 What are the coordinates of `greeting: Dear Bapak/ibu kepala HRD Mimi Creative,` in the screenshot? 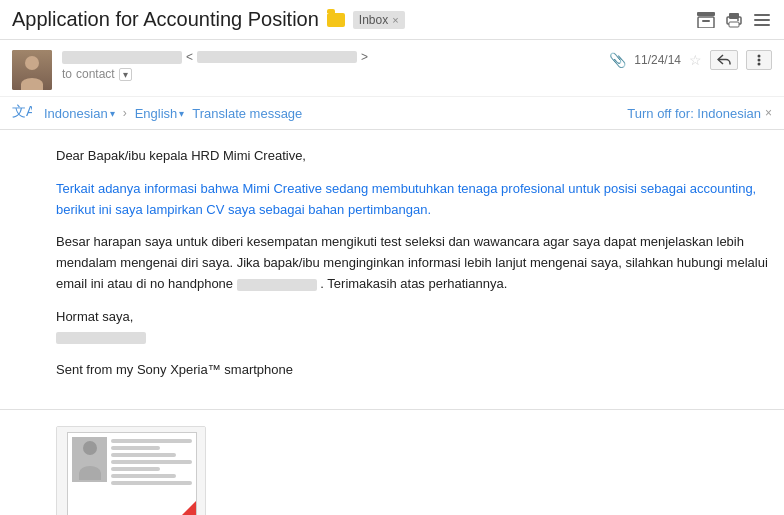 It's located at (412, 156).